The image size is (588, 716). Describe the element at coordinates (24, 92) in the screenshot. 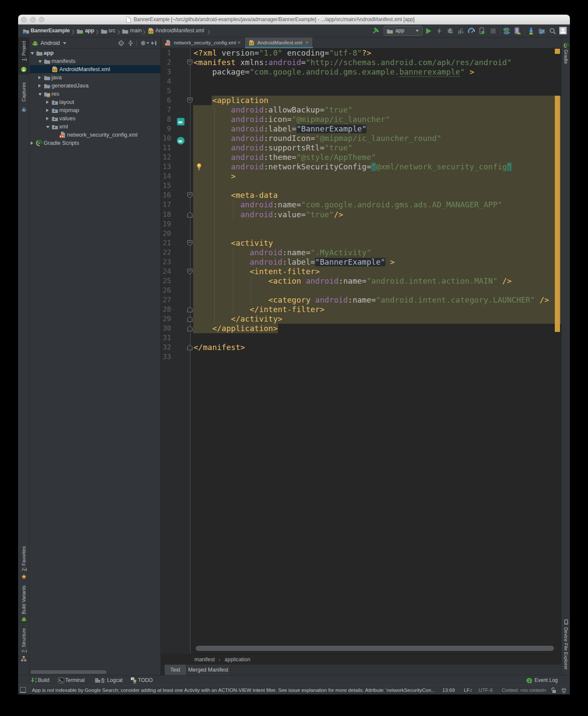

I see `sidebar-item-captures: Captures` at that location.